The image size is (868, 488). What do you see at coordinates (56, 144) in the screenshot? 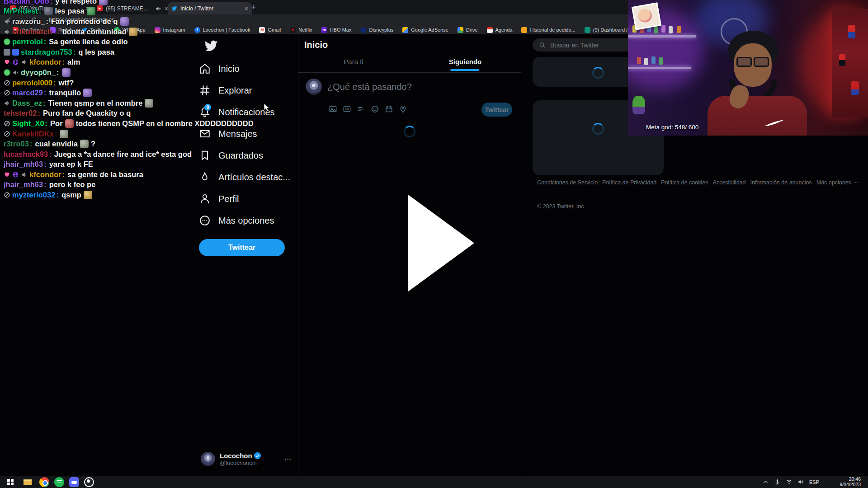
I see `chat-text: cual envidia` at bounding box center [56, 144].